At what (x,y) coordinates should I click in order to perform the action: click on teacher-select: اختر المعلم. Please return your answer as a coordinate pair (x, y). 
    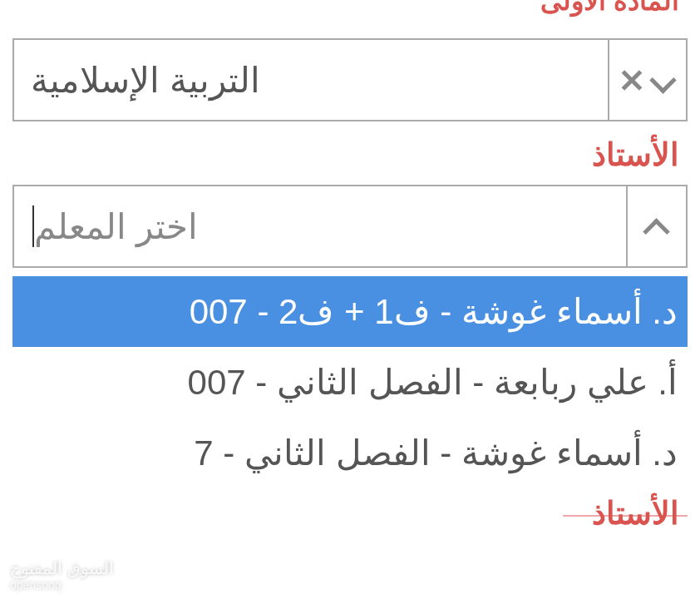
    Looking at the image, I should click on (350, 226).